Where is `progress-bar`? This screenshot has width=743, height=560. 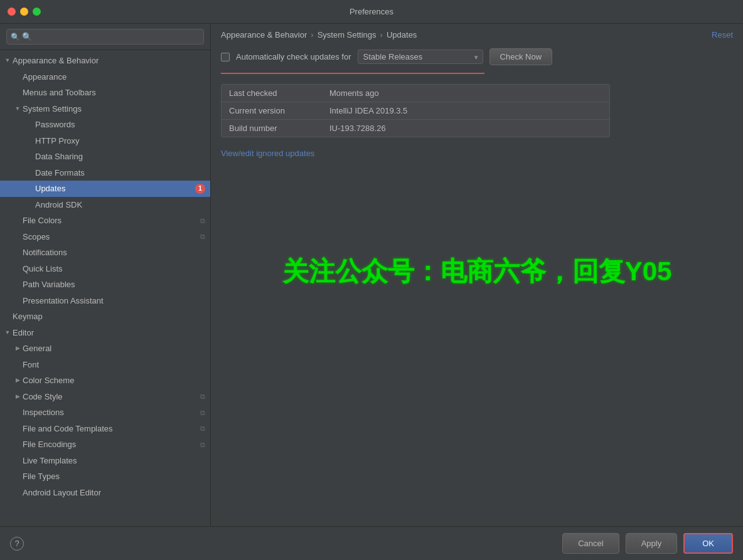 progress-bar is located at coordinates (353, 73).